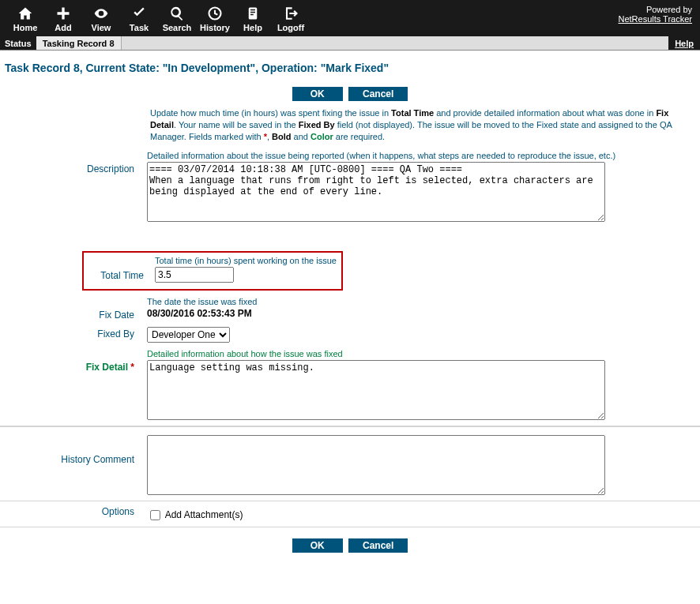 The image size is (700, 604). Describe the element at coordinates (177, 13) in the screenshot. I see `search-icon` at that location.